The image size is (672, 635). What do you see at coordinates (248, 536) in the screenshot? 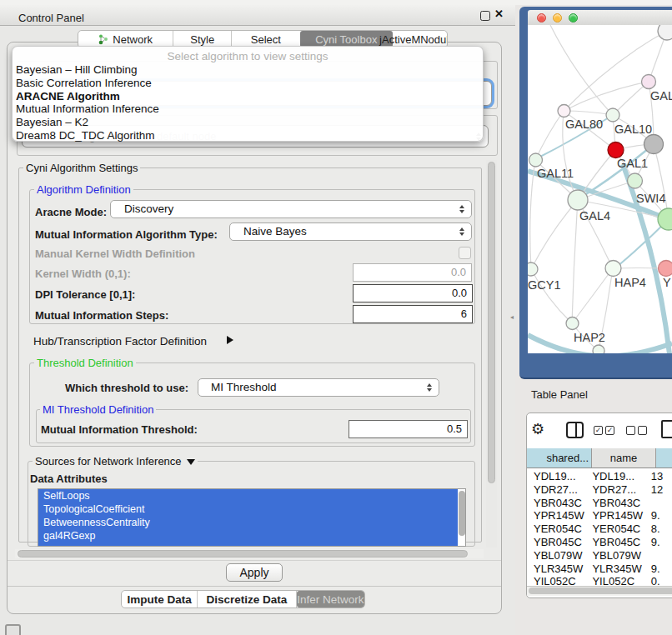
I see `attribute-item: gal4RGexp` at bounding box center [248, 536].